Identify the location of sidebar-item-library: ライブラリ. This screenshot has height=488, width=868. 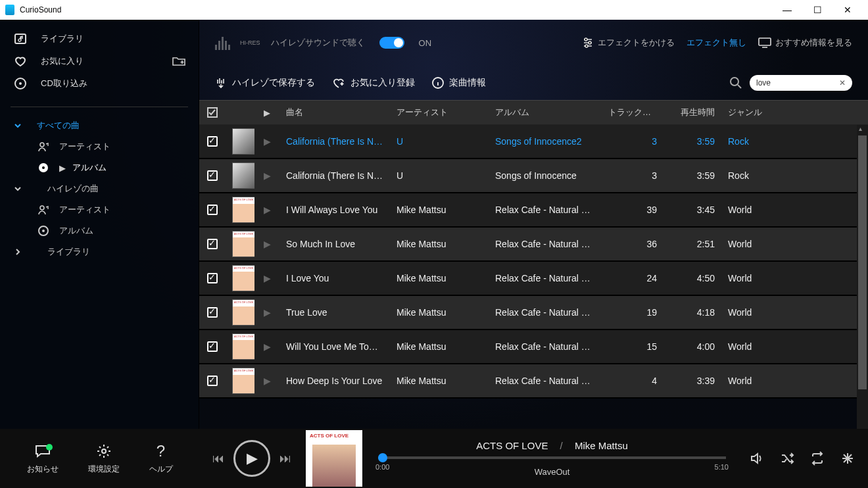
(99, 39).